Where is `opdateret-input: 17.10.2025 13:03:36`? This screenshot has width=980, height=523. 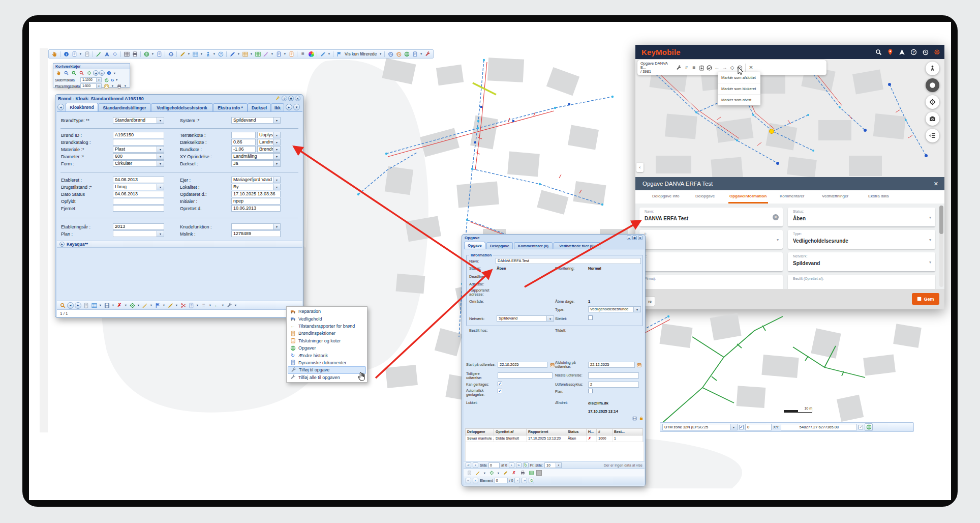 opdateret-input: 17.10.2025 13:03:36 is located at coordinates (256, 194).